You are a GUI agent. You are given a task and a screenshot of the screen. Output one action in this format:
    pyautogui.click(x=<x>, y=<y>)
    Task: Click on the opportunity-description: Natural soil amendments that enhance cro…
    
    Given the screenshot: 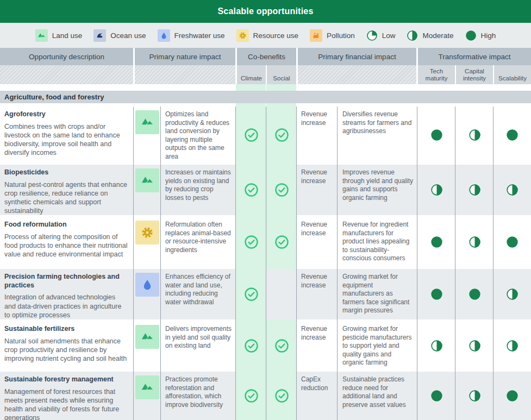 What is the action you would take?
    pyautogui.click(x=66, y=350)
    